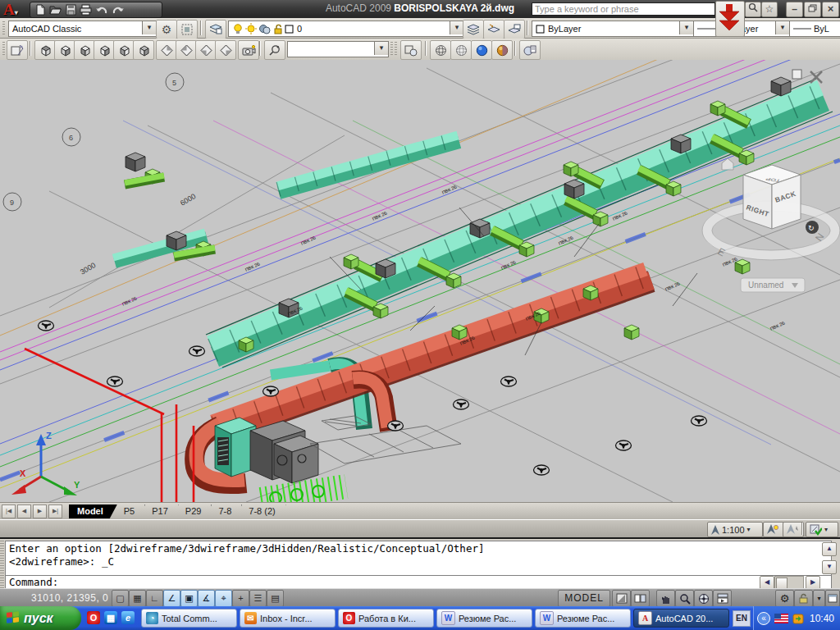  What do you see at coordinates (258, 599) in the screenshot?
I see `toggle-lwt: ☰` at bounding box center [258, 599].